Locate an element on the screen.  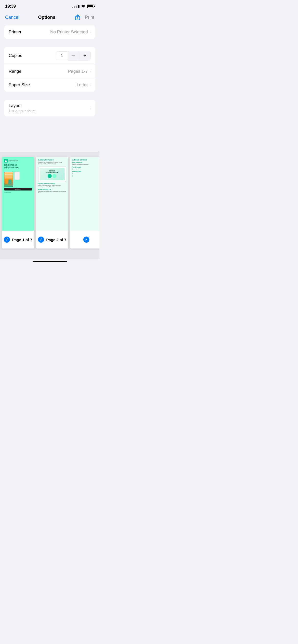
phone-mockup is located at coordinates (18, 179).